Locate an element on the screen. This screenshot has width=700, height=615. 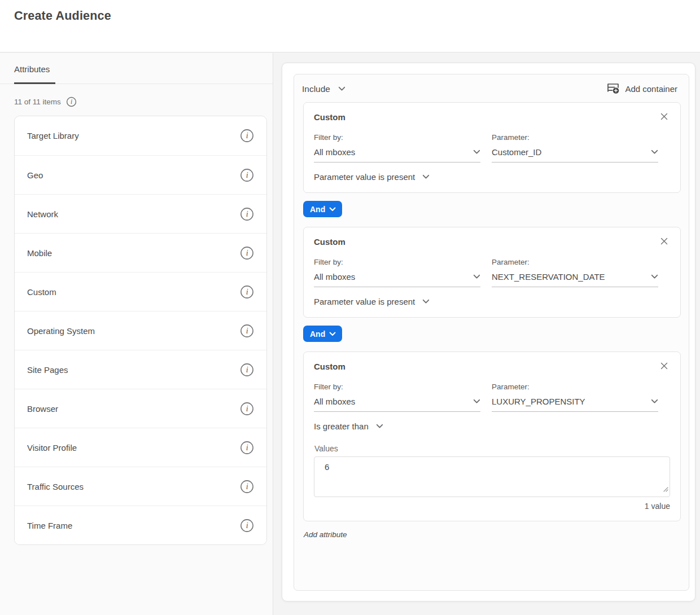
parameter-dropdown: NEXT_RESERVATION_DATE is located at coordinates (575, 280).